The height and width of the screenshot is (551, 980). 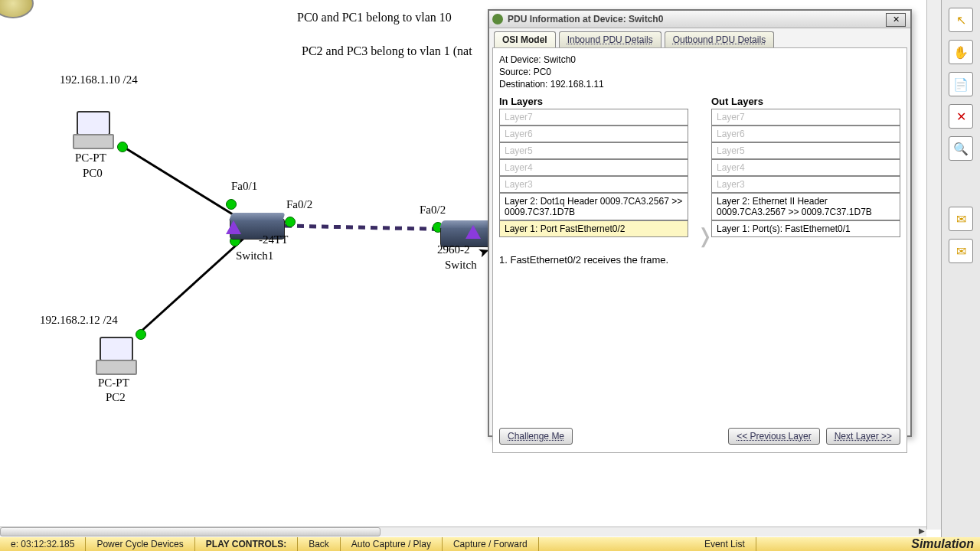 I want to click on in-layer3: Layer3, so click(x=594, y=184).